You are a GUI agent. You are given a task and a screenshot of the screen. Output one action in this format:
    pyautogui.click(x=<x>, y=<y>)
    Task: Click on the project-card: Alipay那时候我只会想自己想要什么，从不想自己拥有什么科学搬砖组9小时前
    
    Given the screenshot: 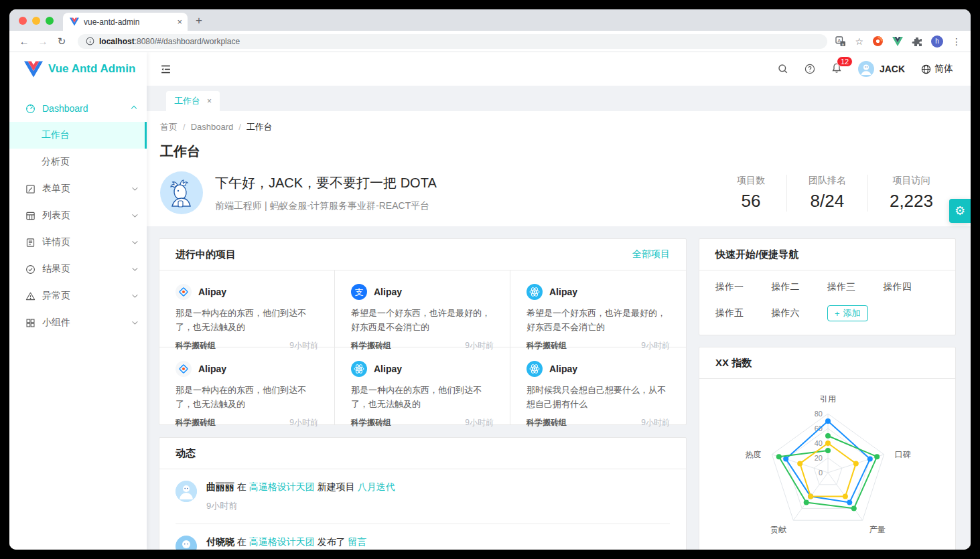 What is the action you would take?
    pyautogui.click(x=598, y=386)
    